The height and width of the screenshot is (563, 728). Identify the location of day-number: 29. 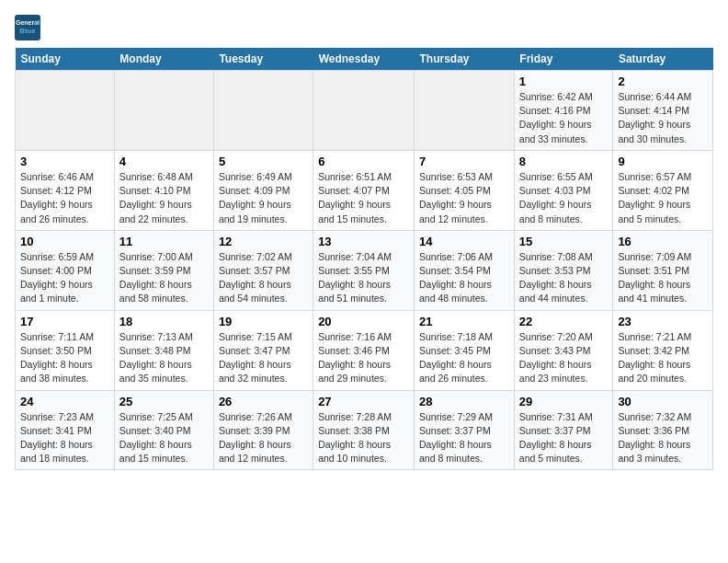
(564, 401).